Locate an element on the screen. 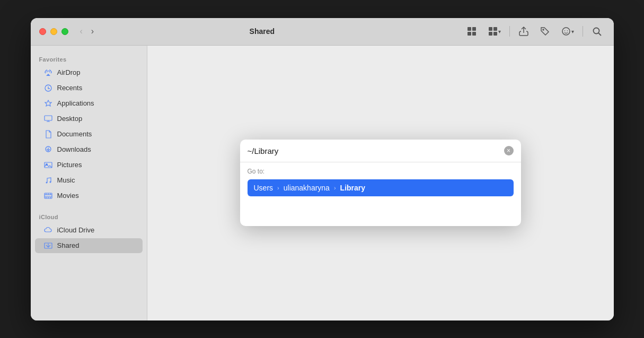  applications-icon is located at coordinates (48, 103).